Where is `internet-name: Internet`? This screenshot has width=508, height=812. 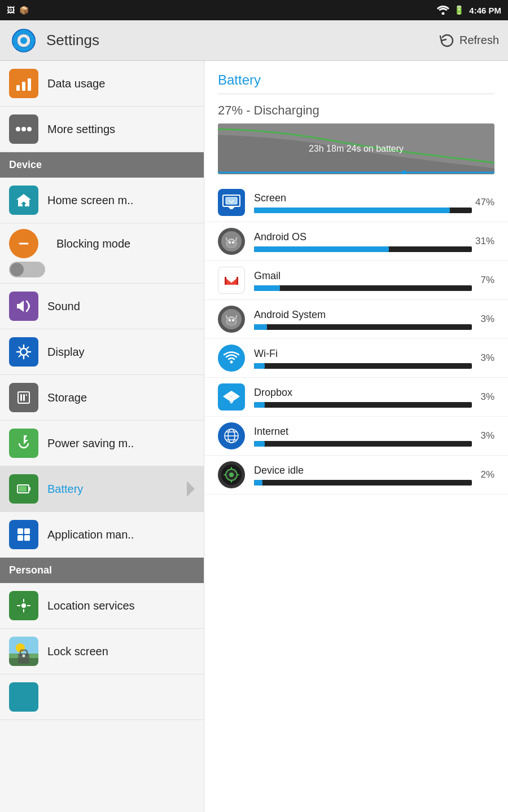 internet-name: Internet is located at coordinates (363, 432).